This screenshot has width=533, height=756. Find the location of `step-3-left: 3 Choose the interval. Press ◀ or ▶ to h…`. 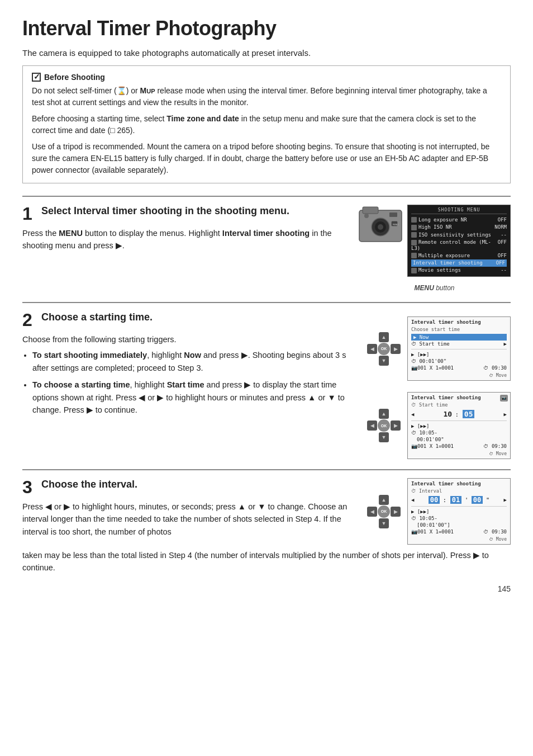

step-3-left: 3 Choose the interval. Press ◀ or ▶ to h… is located at coordinates (189, 511).